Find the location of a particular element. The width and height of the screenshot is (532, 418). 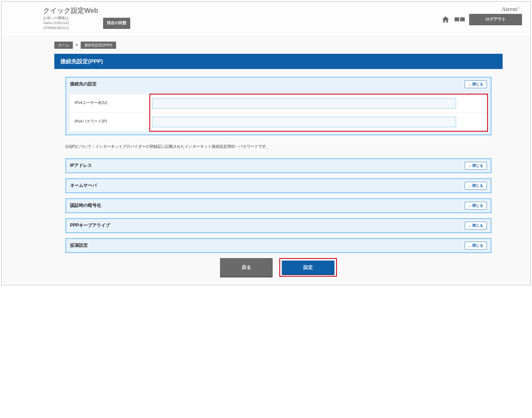

highlight-submit: 設定 is located at coordinates (308, 267).